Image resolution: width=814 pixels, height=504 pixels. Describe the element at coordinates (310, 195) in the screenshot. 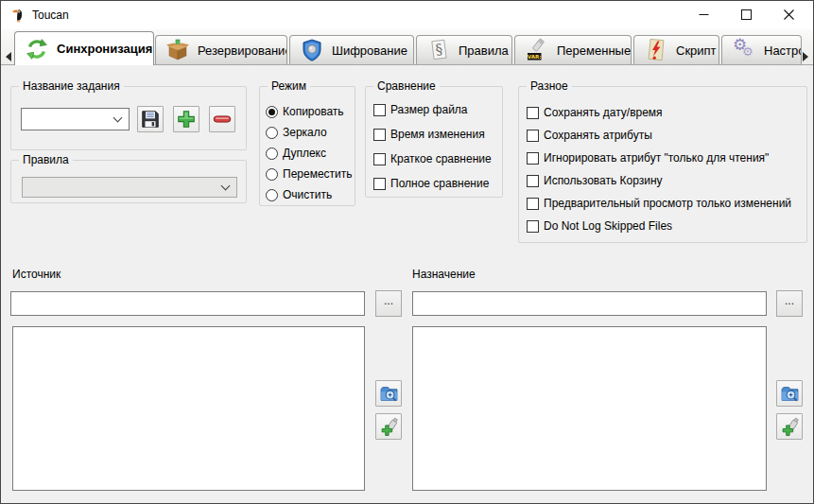

I see `radio-mode-clean: Очистить` at that location.